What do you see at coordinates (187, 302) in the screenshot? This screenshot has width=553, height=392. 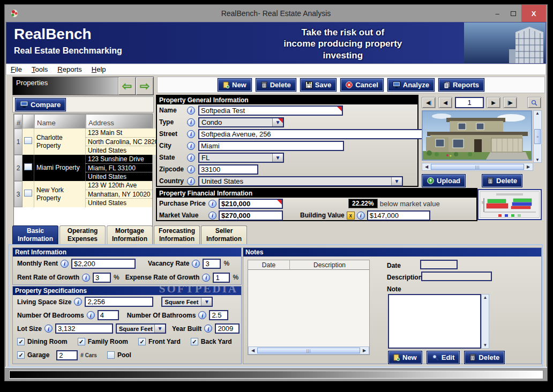 I see `living-space-unit-dropdown: Square Feet ▼` at bounding box center [187, 302].